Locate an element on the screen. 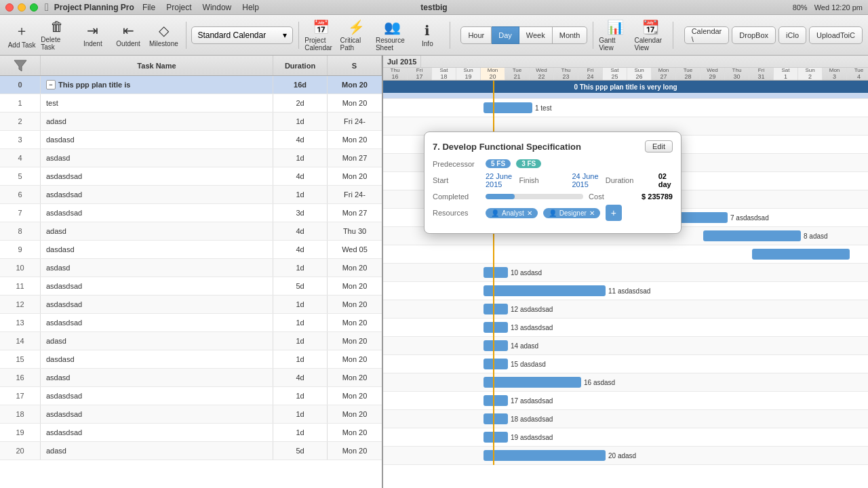 The width and height of the screenshot is (868, 488). task-name-cell: dasdasd is located at coordinates (157, 249).